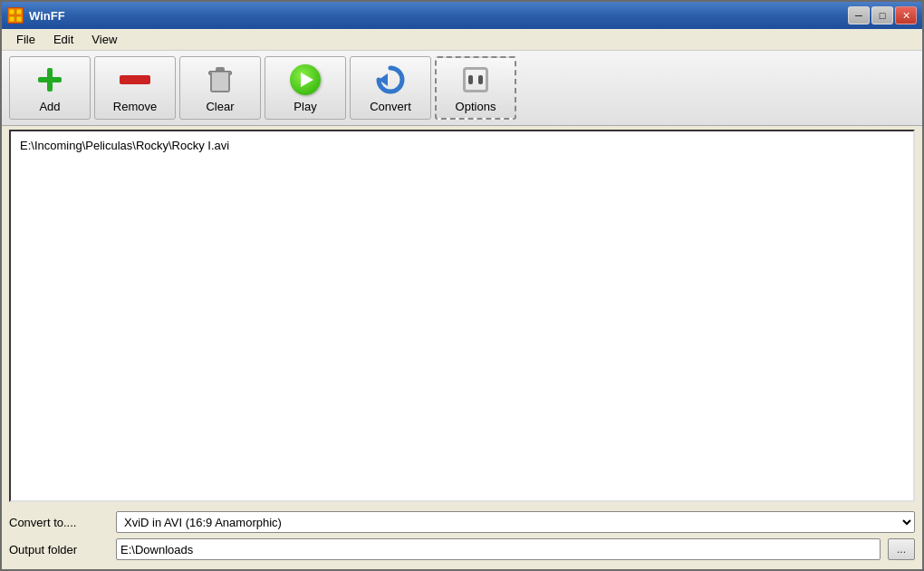  Describe the element at coordinates (220, 88) in the screenshot. I see `clear-button: Clear` at that location.